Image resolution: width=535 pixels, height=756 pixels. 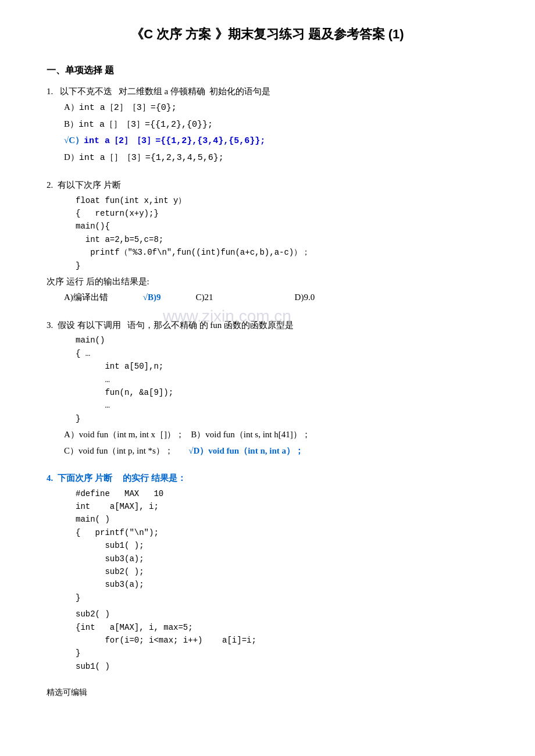 I want to click on q2-code: float fun(int x,int y） { return(x+y);} m…, so click(x=282, y=233).